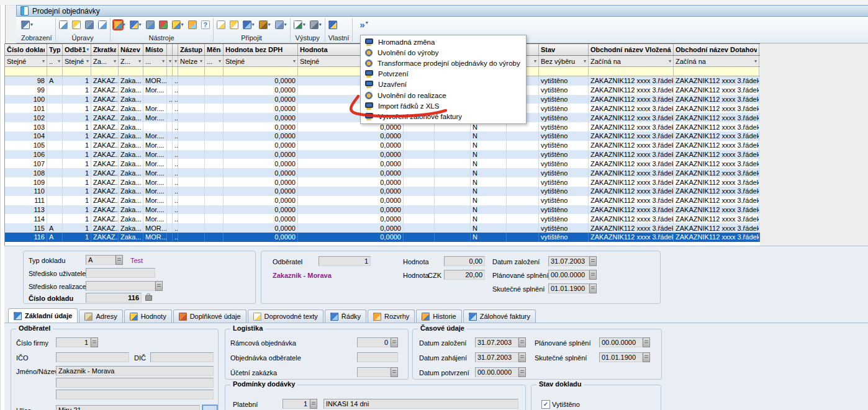  Describe the element at coordinates (382, 210) in the screenshot. I see `grid-row: 1131ZAKAZ...Zaka...Mor.......0,00000,000…` at that location.